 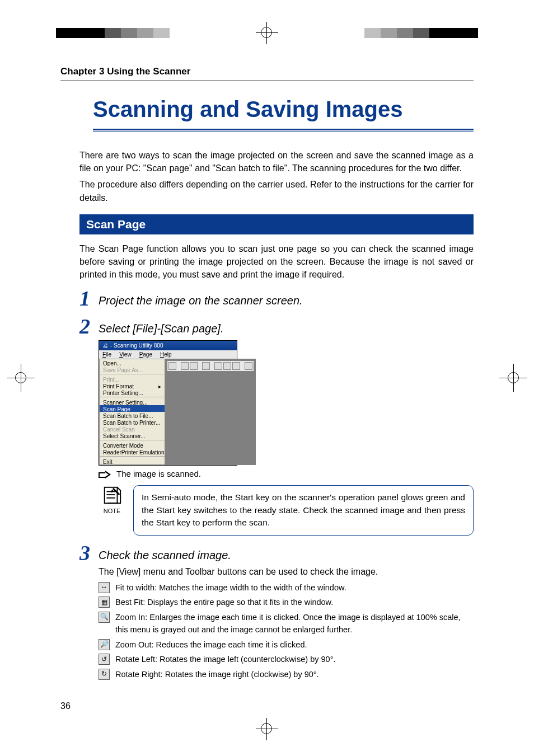 I want to click on step-text: Check the scanned image., so click(x=165, y=552).